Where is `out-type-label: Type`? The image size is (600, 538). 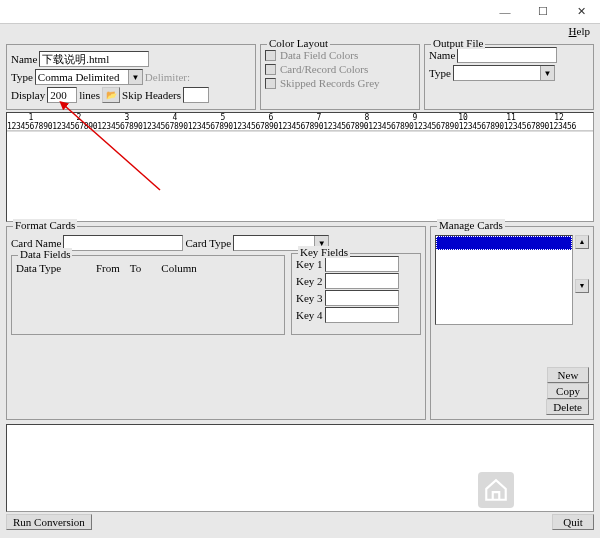
out-type-label: Type is located at coordinates (440, 73).